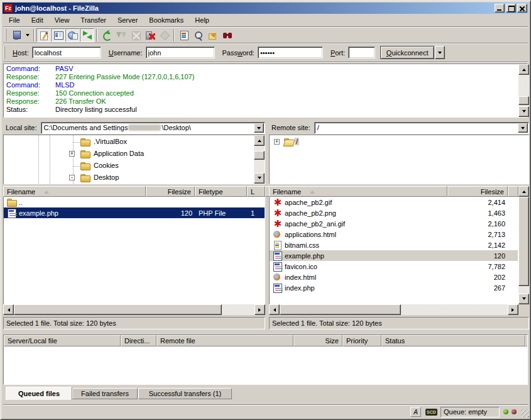 Image resolution: width=531 pixels, height=420 pixels. Describe the element at coordinates (121, 35) in the screenshot. I see `process-queue-button` at that location.